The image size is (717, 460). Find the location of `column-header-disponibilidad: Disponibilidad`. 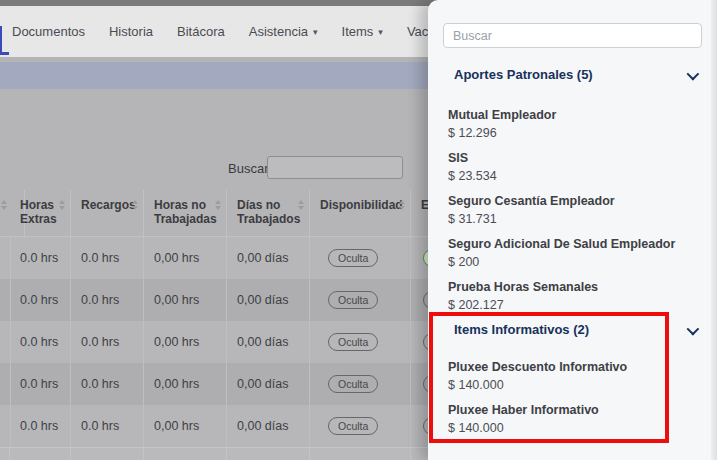

column-header-disponibilidad: Disponibilidad is located at coordinates (360, 213).